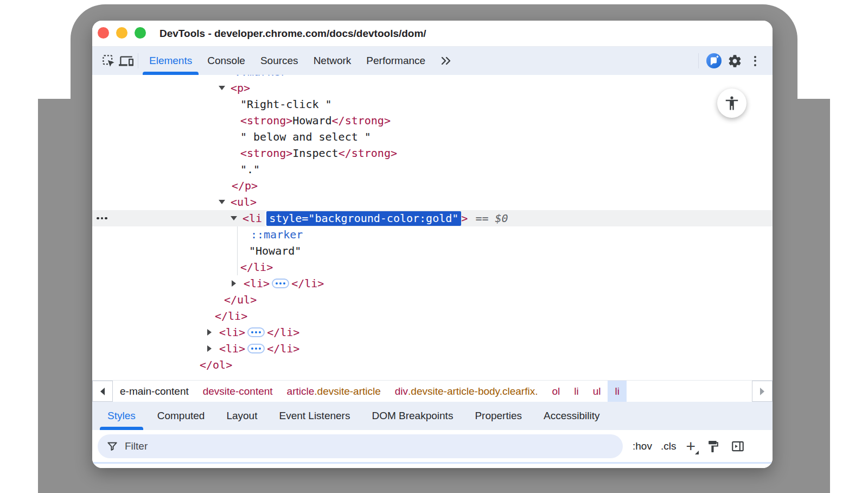 This screenshot has height=493, width=868. Describe the element at coordinates (216, 365) in the screenshot. I see `tag-token: </ol>` at that location.